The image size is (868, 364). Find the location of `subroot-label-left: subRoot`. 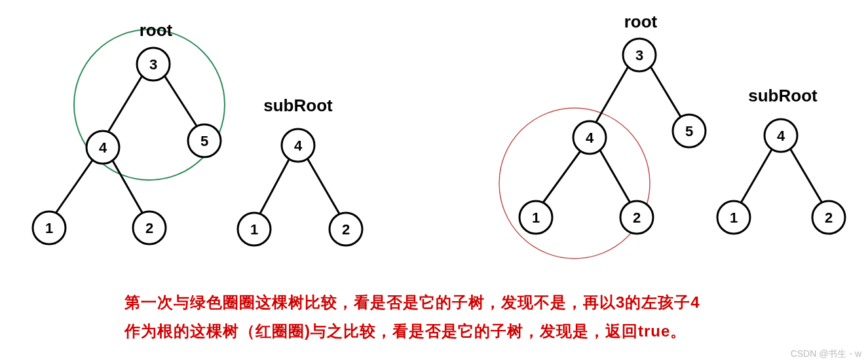

subroot-label-left: subRoot is located at coordinates (298, 105).